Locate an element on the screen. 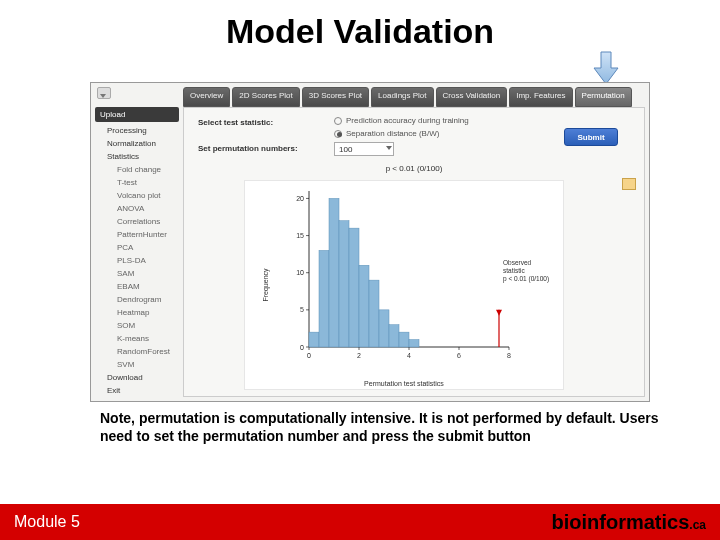 The image size is (720, 540). sidebar-item: Fold change is located at coordinates (141, 170).